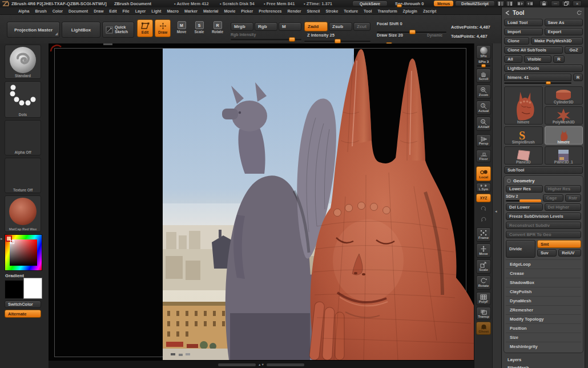 The width and height of the screenshot is (588, 368). What do you see at coordinates (98, 11) in the screenshot?
I see `menu-item: Draw` at bounding box center [98, 11].